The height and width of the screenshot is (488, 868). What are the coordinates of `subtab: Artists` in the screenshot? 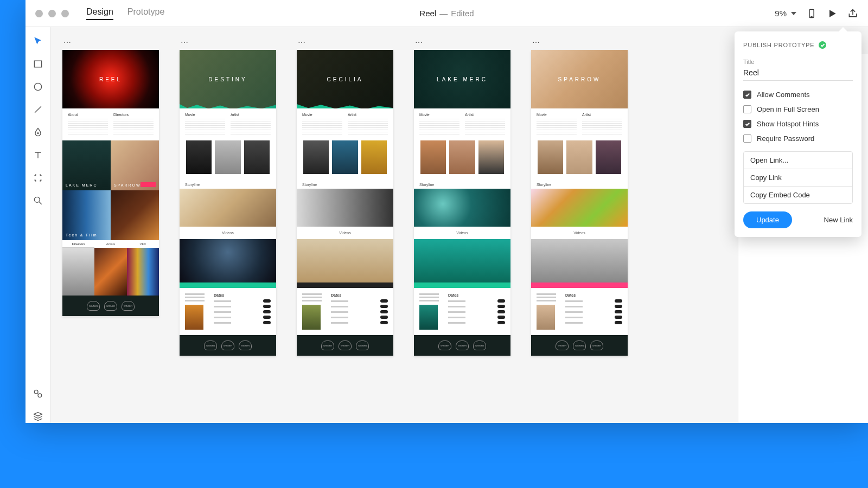 It's located at (111, 244).